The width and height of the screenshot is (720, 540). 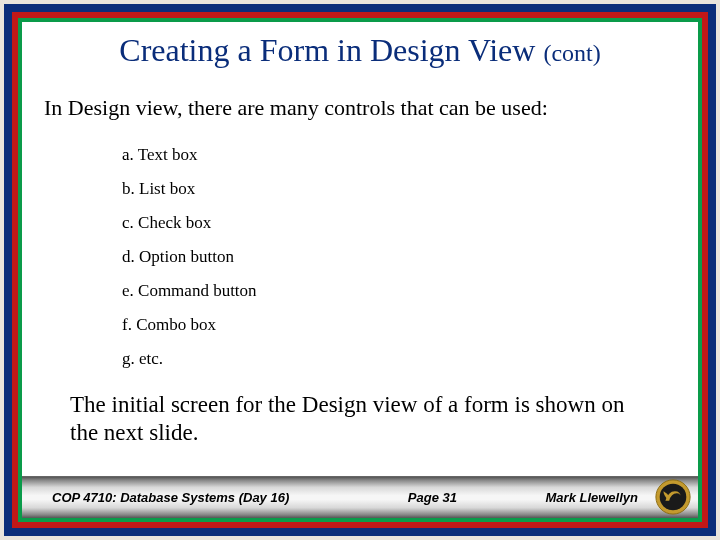 What do you see at coordinates (400, 224) in the screenshot?
I see `list-item: c. Check box` at bounding box center [400, 224].